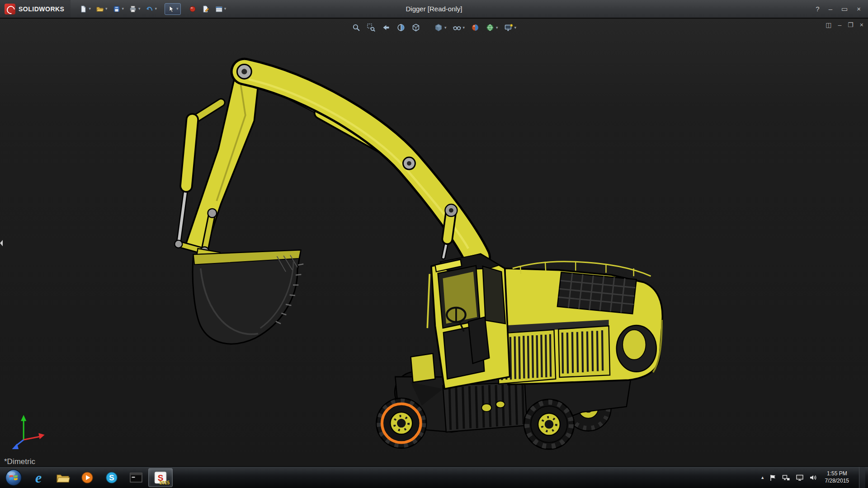  I want to click on window-title: Digger [Read-only], so click(434, 9).